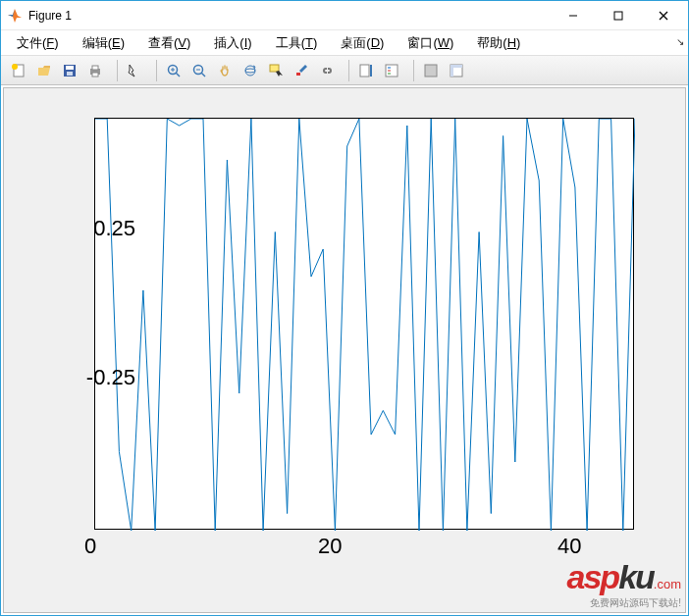 The height and width of the screenshot is (616, 689). What do you see at coordinates (624, 585) in the screenshot?
I see `watermark: aspku.com 免费网站源码下载站!` at bounding box center [624, 585].